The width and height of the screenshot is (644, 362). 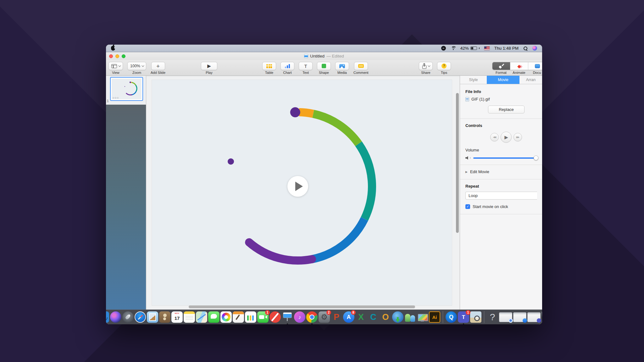 I want to click on gif-start-dot, so click(x=295, y=112).